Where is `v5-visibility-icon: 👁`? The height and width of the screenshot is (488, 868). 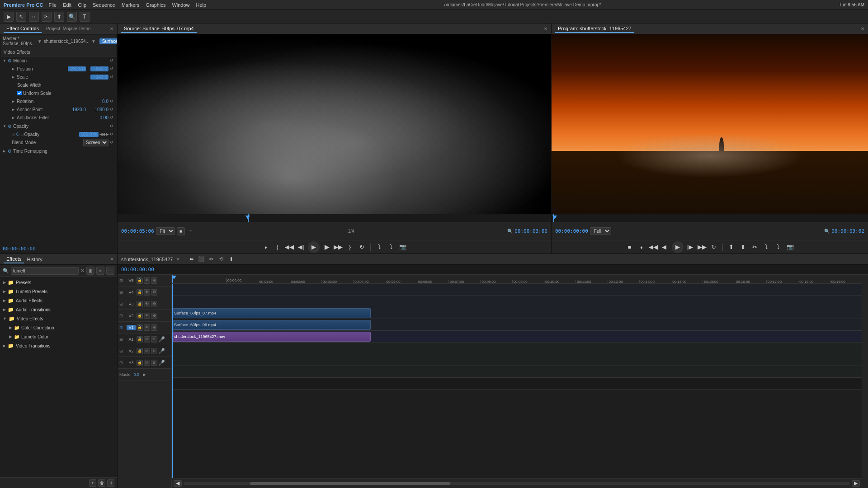
v5-visibility-icon: 👁 is located at coordinates (147, 281).